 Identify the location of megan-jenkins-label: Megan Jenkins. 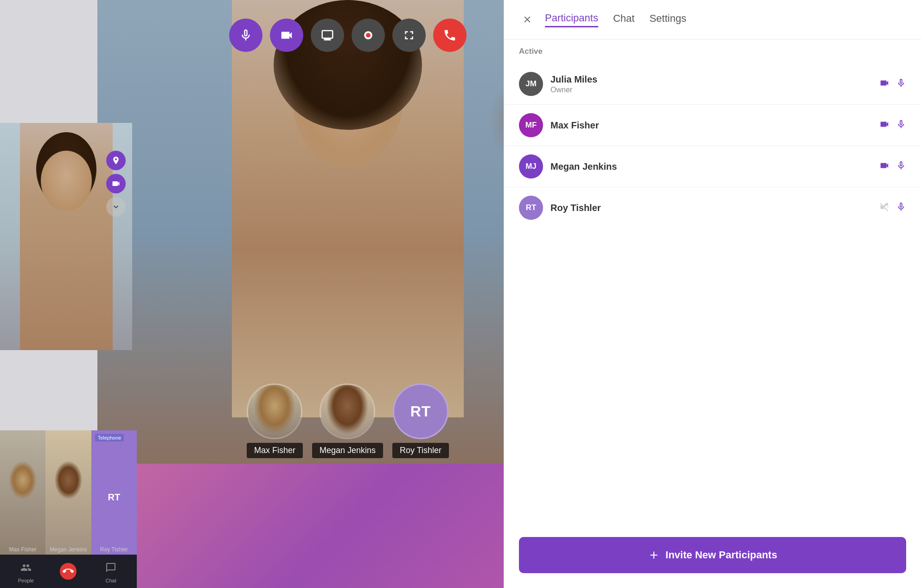
(348, 451).